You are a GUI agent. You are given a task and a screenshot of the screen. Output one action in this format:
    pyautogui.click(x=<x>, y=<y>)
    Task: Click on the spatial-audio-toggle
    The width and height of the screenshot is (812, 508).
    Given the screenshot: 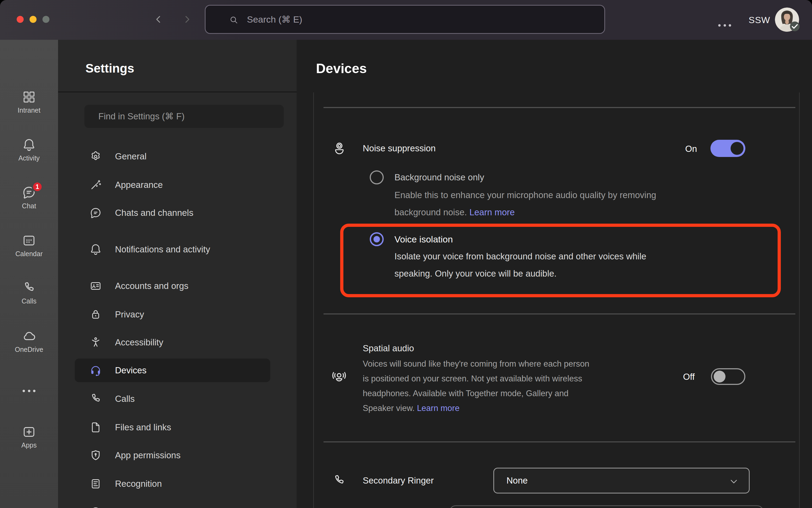 What is the action you would take?
    pyautogui.click(x=728, y=377)
    